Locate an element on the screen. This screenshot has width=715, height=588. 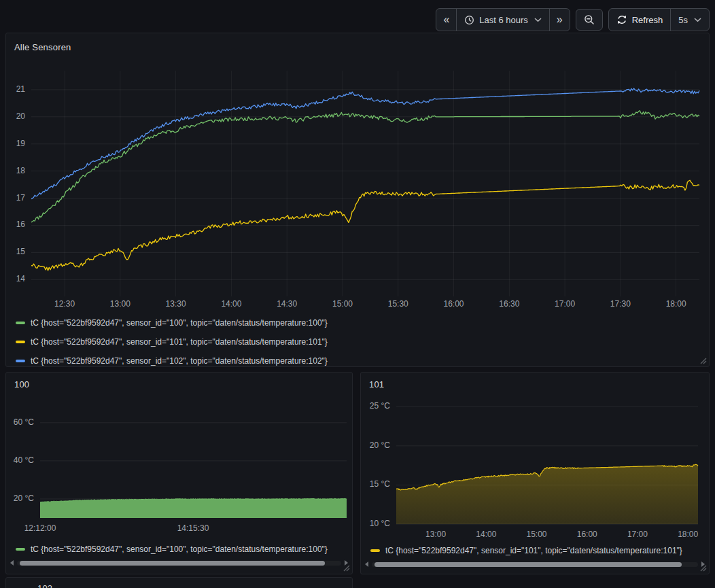
x-axis-tick-label: 14:30 is located at coordinates (287, 304).